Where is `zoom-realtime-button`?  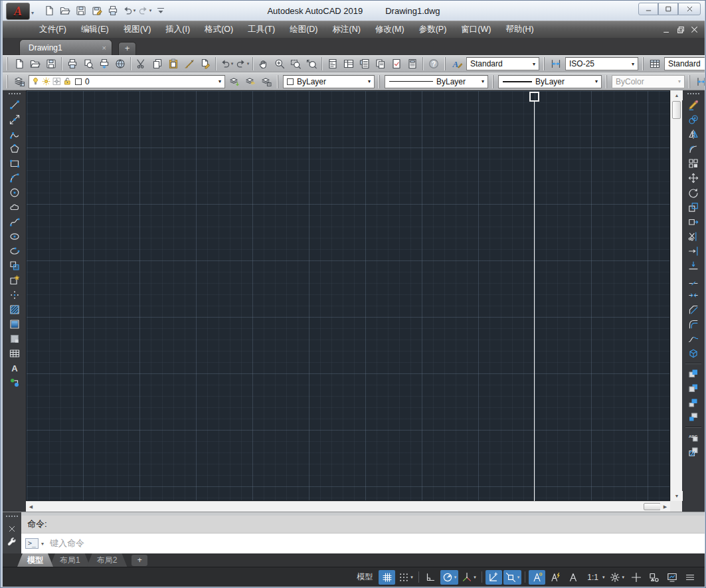 zoom-realtime-button is located at coordinates (280, 64).